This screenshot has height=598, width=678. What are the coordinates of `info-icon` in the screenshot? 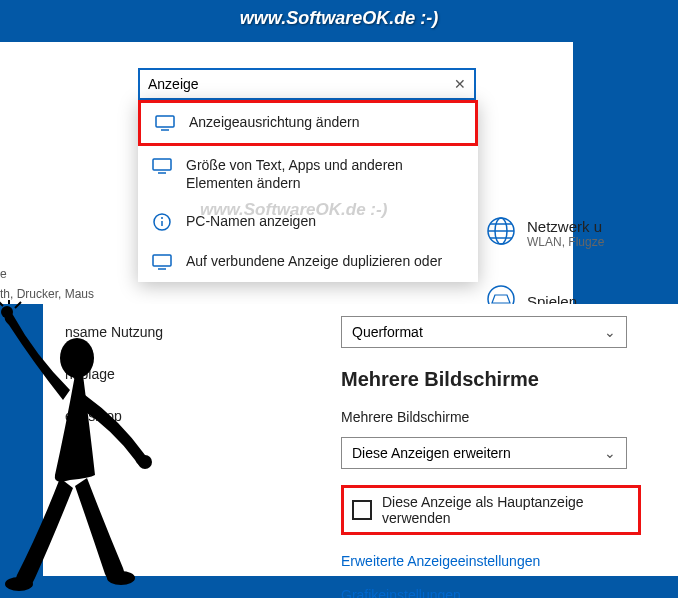 It's located at (162, 222).